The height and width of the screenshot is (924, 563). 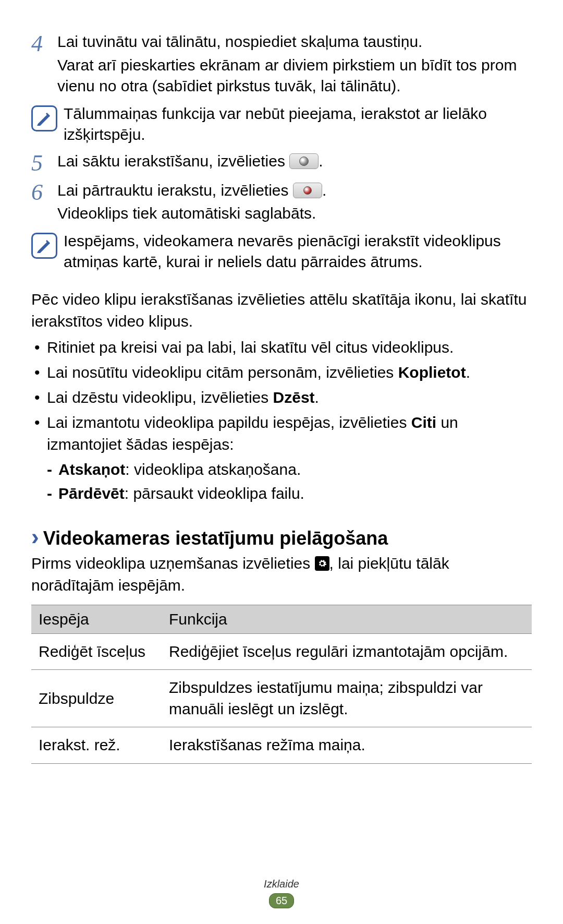 I want to click on bullet-delete-pre: Lai dzēstu videoklipu, izvēlieties, so click(x=160, y=398).